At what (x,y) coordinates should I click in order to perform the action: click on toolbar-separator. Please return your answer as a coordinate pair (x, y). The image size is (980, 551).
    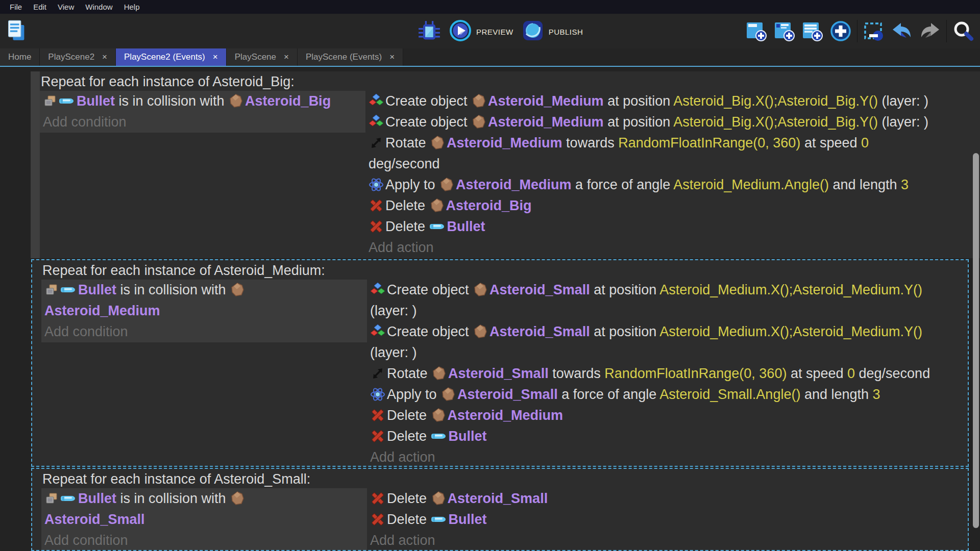
    Looking at the image, I should click on (857, 31).